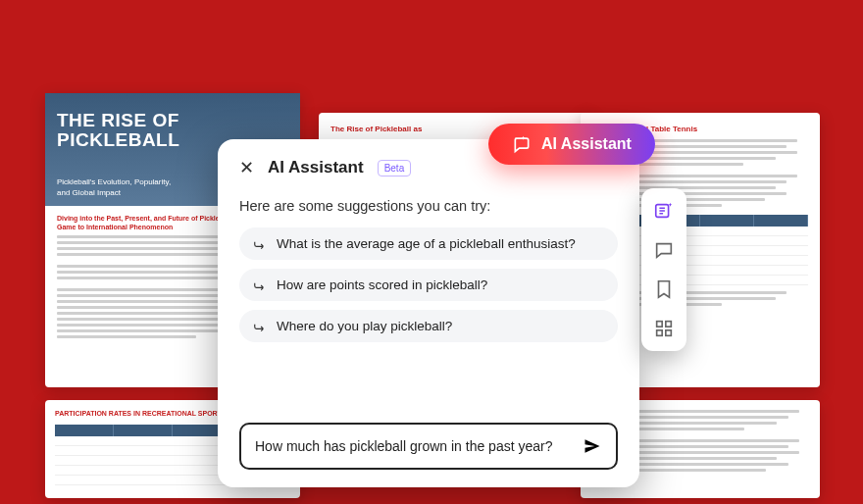 The height and width of the screenshot is (504, 863). I want to click on suggestion-item: How are points scored in pickleball?, so click(429, 284).